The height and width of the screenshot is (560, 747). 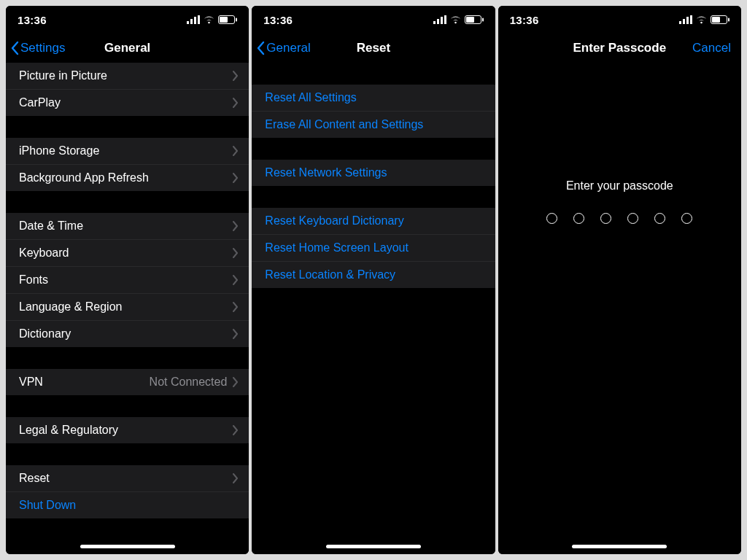 What do you see at coordinates (127, 102) in the screenshot?
I see `row-carplay: CarPlay` at bounding box center [127, 102].